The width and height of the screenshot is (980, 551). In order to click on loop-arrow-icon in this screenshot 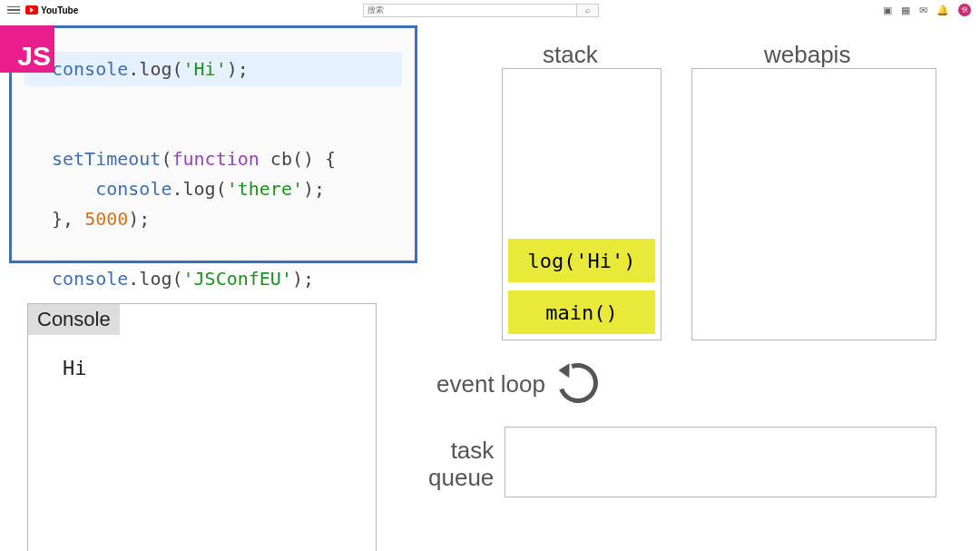, I will do `click(578, 383)`.